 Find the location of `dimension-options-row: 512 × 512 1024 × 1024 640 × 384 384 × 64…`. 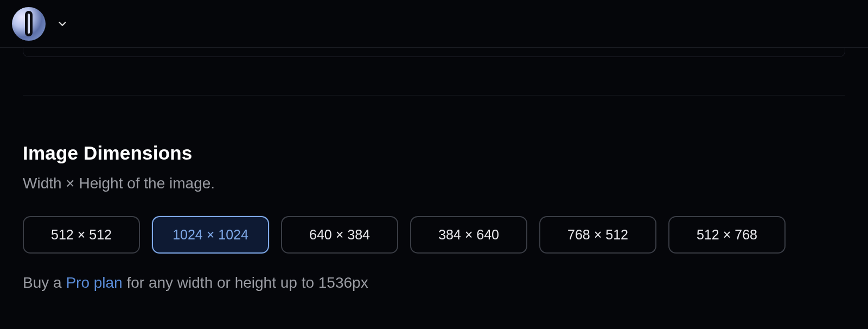

dimension-options-row: 512 × 512 1024 × 1024 640 × 384 384 × 64… is located at coordinates (434, 235).